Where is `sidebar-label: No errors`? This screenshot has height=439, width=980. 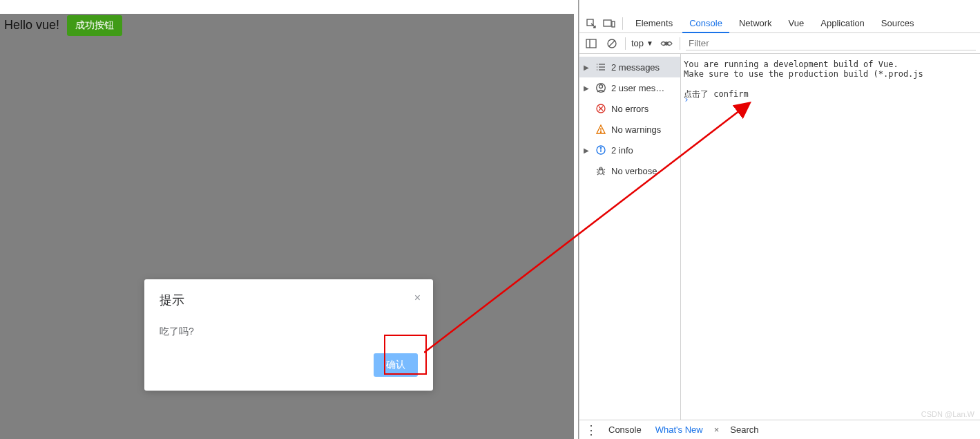
sidebar-label: No errors is located at coordinates (630, 109).